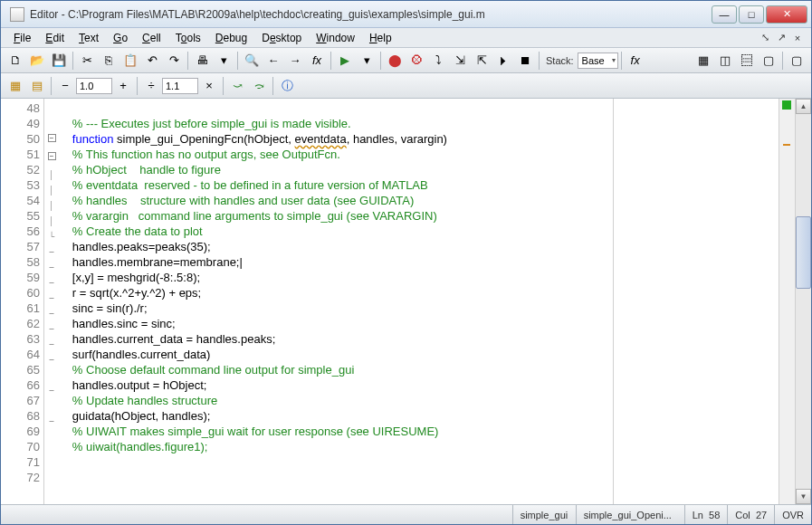  I want to click on eval-advance-icon: ⤼, so click(259, 86).